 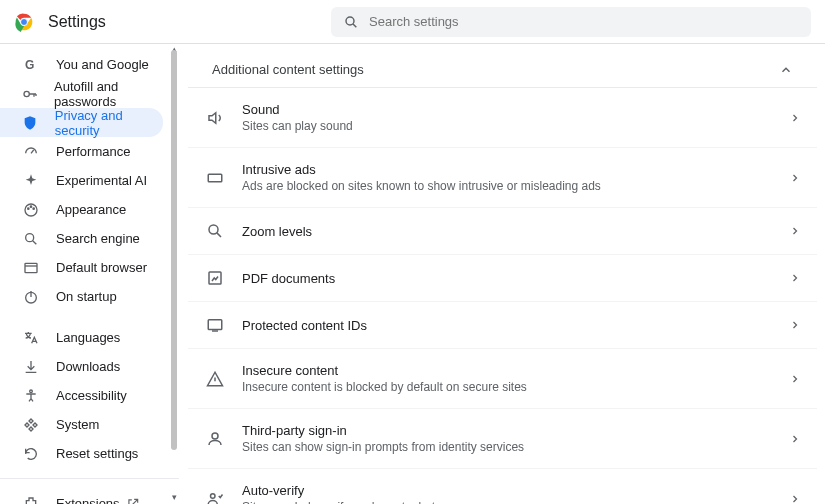 What do you see at coordinates (516, 170) in the screenshot?
I see `row-title: Intrusive ads` at bounding box center [516, 170].